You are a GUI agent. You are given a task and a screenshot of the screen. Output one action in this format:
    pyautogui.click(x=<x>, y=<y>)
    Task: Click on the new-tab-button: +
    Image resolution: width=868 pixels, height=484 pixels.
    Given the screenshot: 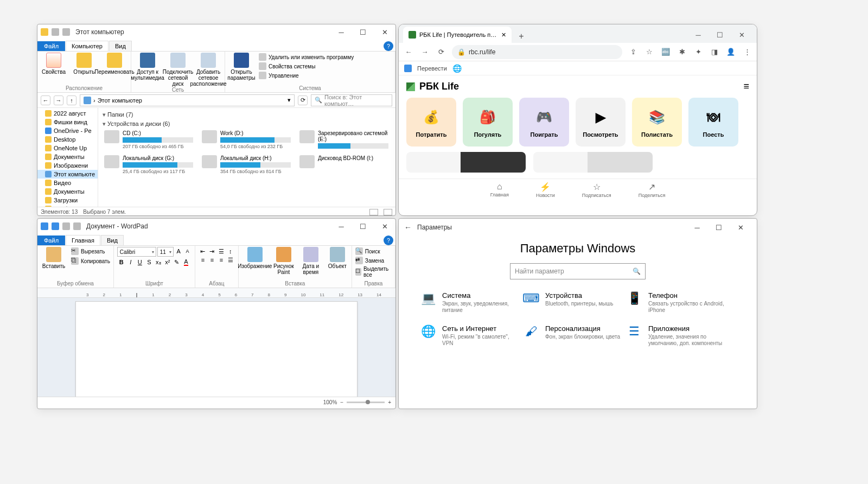 What is the action you would take?
    pyautogui.click(x=521, y=36)
    